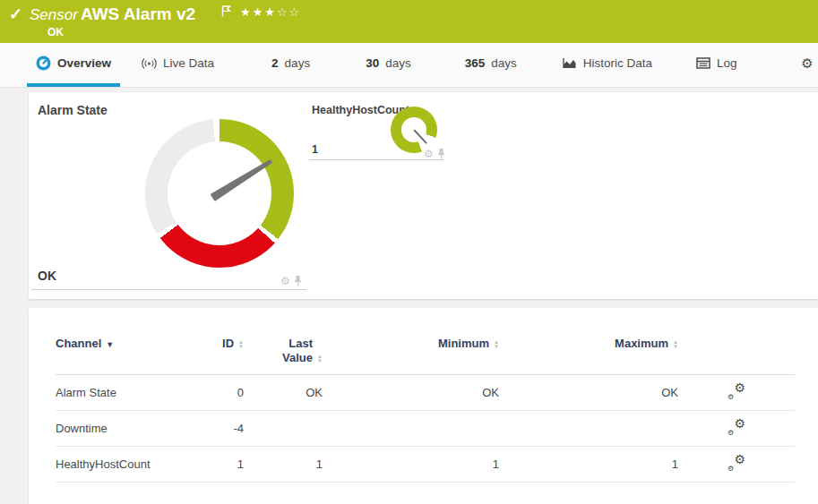  Describe the element at coordinates (607, 64) in the screenshot. I see `tab-historic-data: Historic Data` at that location.